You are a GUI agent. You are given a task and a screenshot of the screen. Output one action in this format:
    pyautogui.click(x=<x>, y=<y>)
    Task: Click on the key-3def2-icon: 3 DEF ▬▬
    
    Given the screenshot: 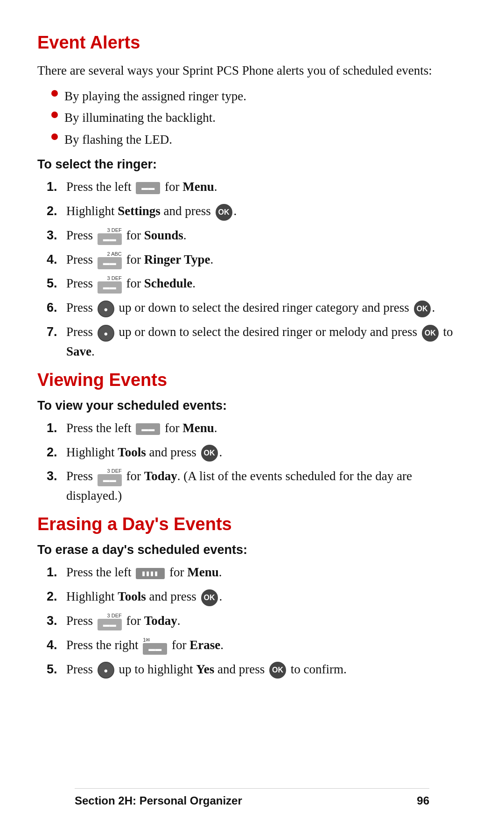 What is the action you would take?
    pyautogui.click(x=110, y=285)
    